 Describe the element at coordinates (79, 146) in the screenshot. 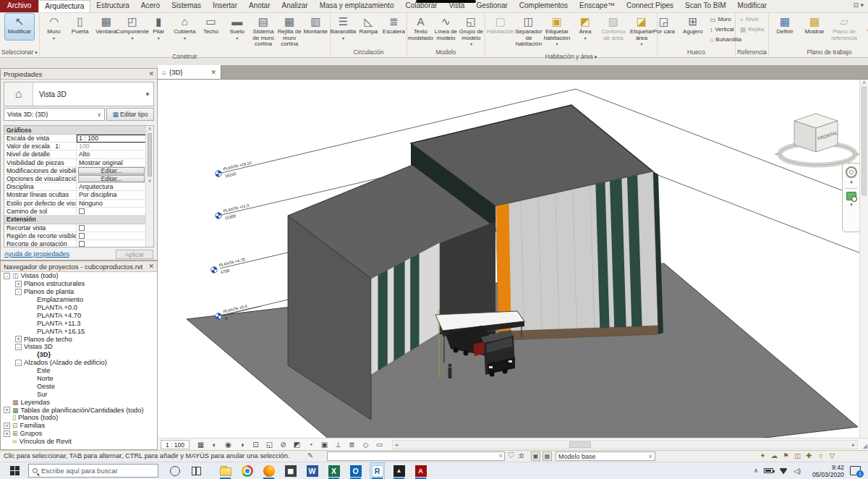

I see `property-row: Valor de escala 1: 100` at that location.